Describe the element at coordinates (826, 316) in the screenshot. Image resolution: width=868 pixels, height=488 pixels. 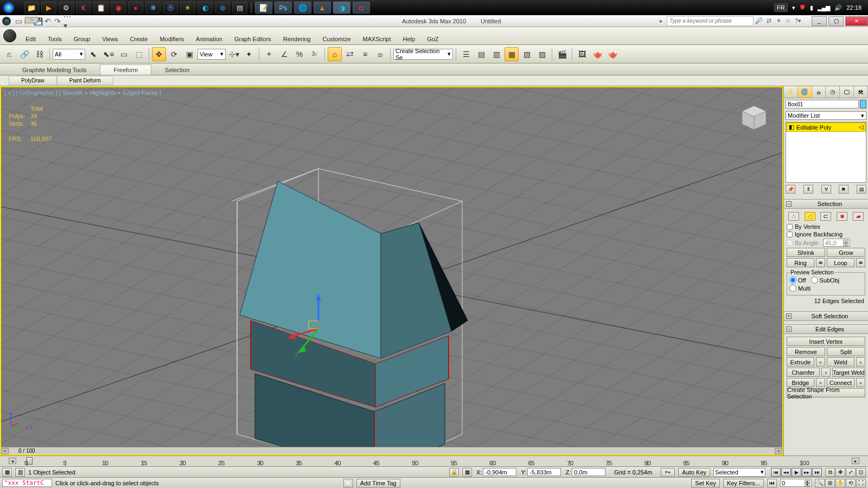
I see `rollout-soft-header: +Soft Selection` at that location.